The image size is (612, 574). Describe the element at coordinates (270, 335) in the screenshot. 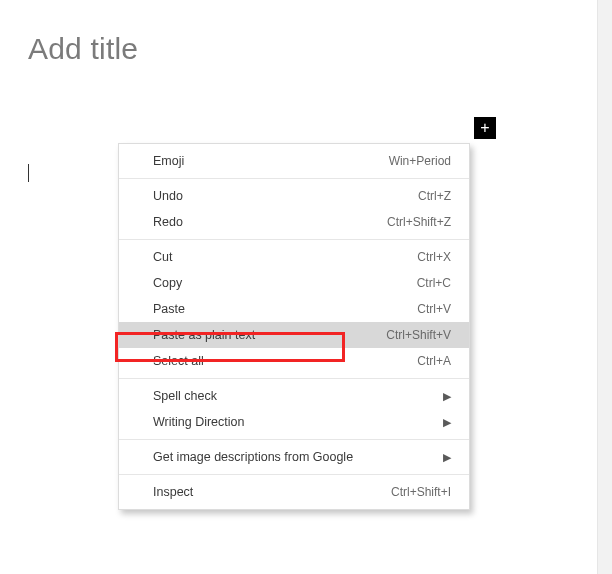

I see `menu-item-label: Paste as plain text` at that location.